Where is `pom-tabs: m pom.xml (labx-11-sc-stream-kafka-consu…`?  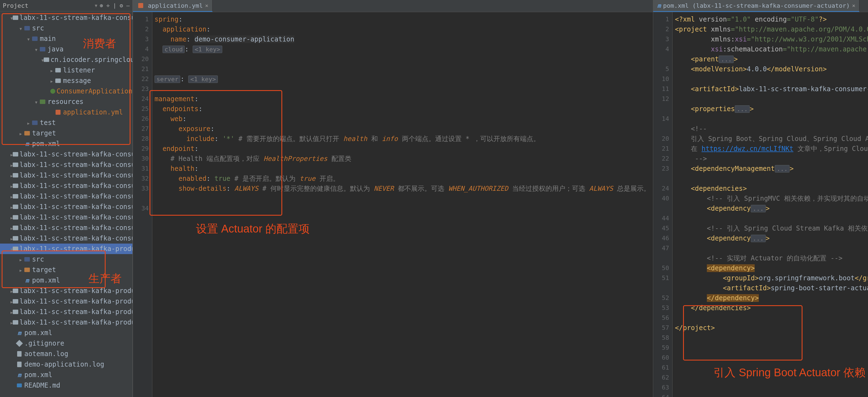
pom-tabs: m pom.xml (labx-11-sc-stream-kafka-consu… is located at coordinates (761, 6).